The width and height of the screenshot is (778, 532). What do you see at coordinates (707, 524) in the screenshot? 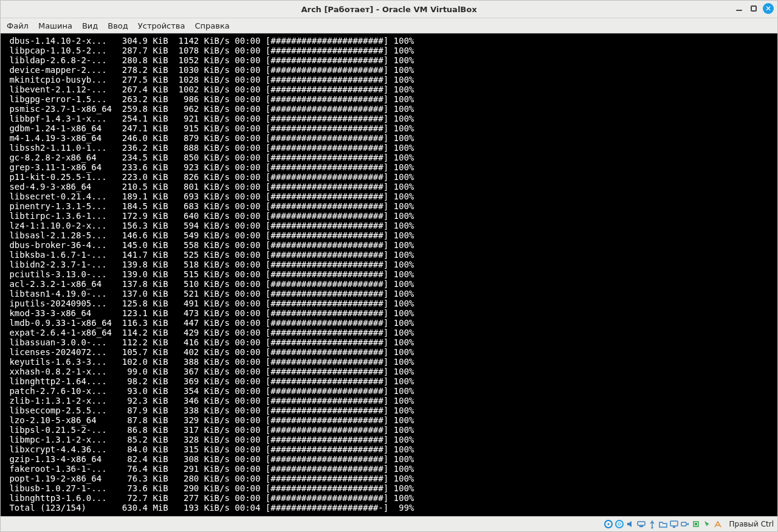
I see `mouse-integration-icon` at bounding box center [707, 524].